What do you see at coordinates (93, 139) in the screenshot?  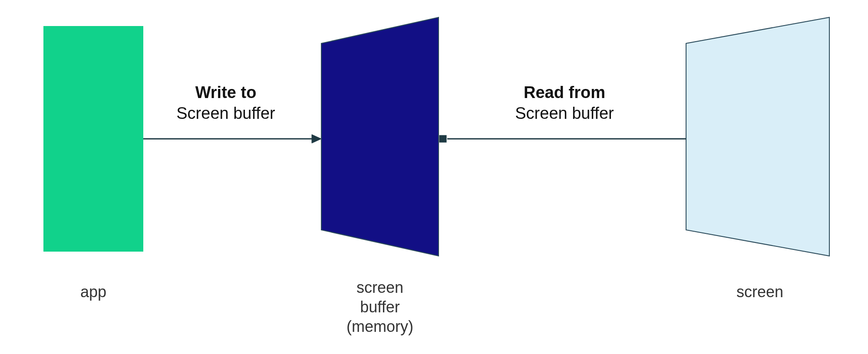 I see `app-shape` at bounding box center [93, 139].